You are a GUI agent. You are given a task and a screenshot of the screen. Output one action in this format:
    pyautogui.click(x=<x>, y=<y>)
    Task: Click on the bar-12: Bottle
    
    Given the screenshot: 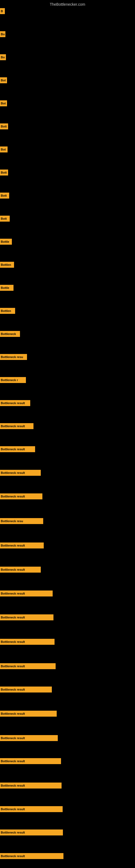 What is the action you would take?
    pyautogui.click(x=7, y=288)
    